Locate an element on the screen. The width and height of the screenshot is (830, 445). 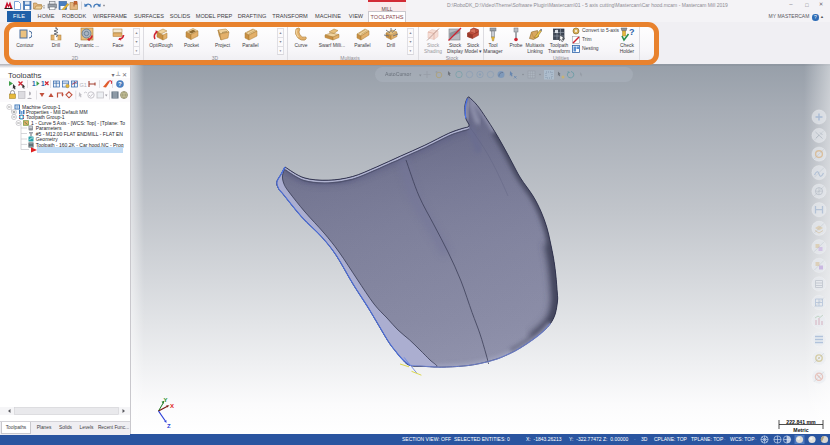
svg-text: X is located at coordinates (172, 406).